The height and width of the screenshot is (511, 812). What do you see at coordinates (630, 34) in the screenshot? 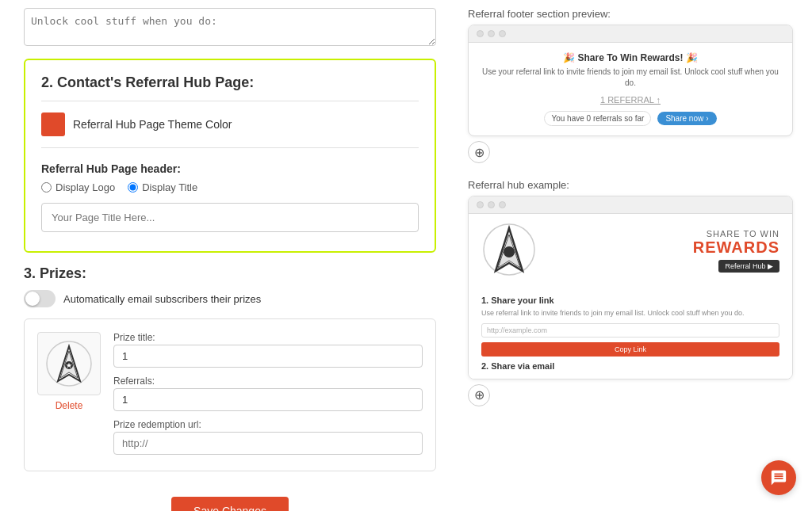
I see `footer-browser-bar` at bounding box center [630, 34].